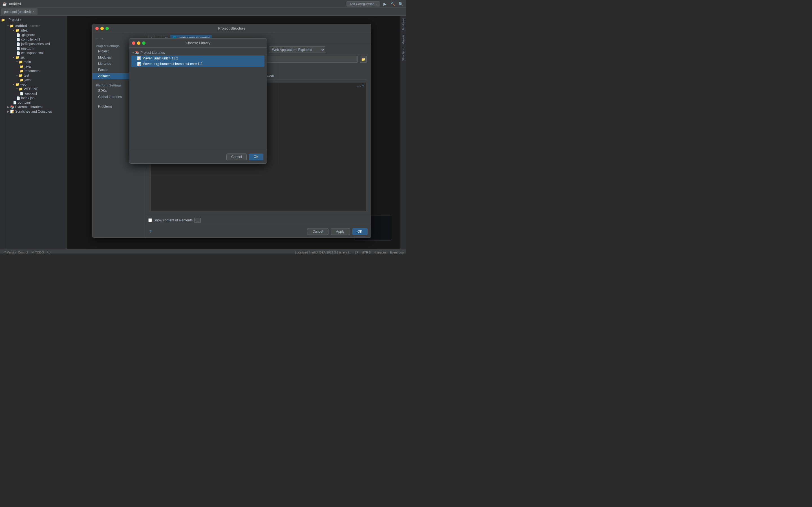  I want to click on ps-help-button: ?, so click(150, 231).